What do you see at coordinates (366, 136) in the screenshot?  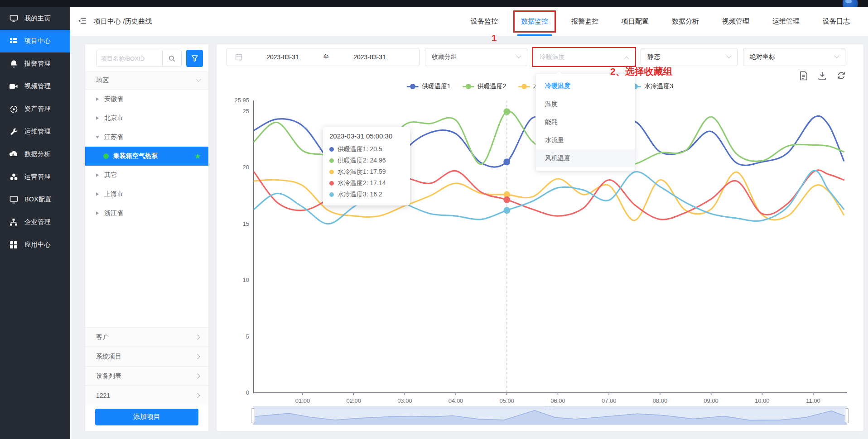 I see `tooltip-timestamp: 2023-03-31 05:00:30` at bounding box center [366, 136].